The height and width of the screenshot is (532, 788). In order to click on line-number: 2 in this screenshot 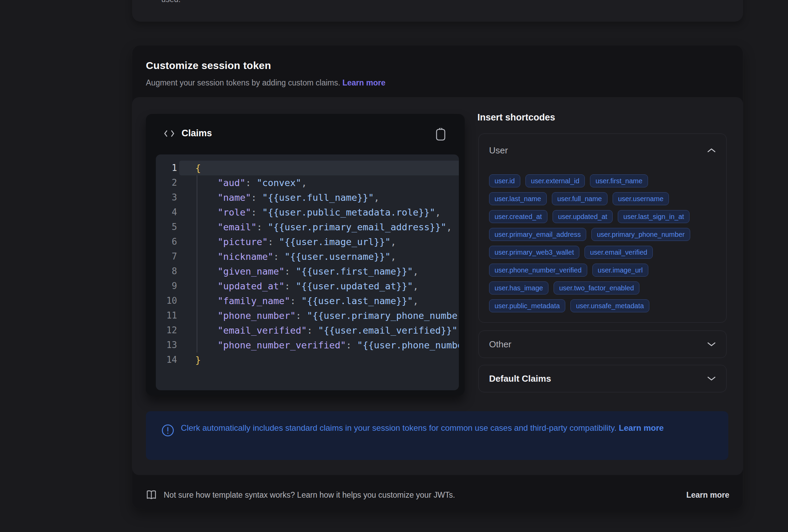, I will do `click(166, 183)`.